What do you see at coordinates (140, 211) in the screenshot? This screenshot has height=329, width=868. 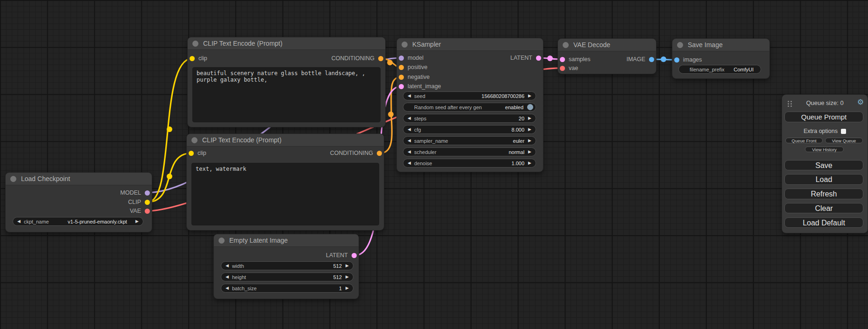 I see `output-slot-vae: VAE` at bounding box center [140, 211].